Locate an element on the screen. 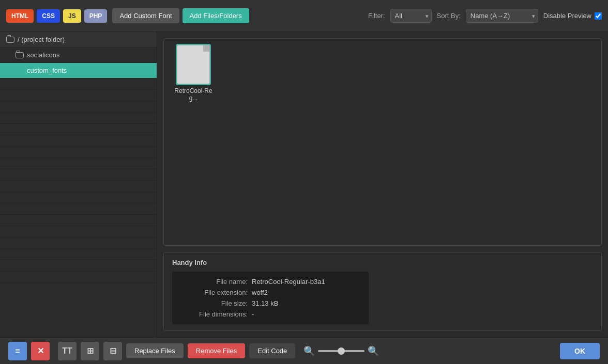 The image size is (608, 364). text-tool-button: TT is located at coordinates (67, 351).